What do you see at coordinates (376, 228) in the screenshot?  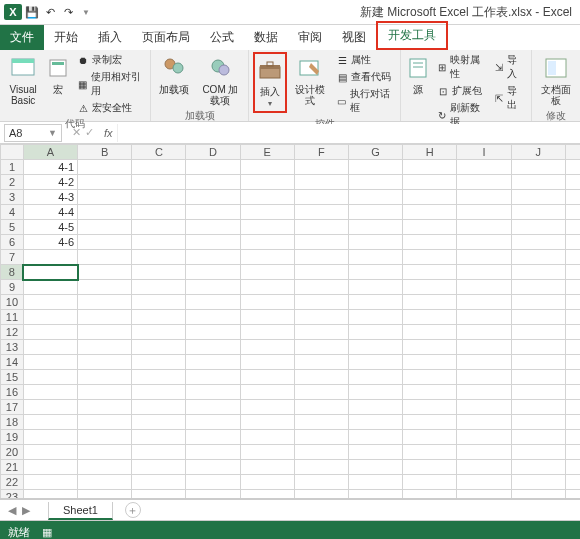 I see `cell-G5` at bounding box center [376, 228].